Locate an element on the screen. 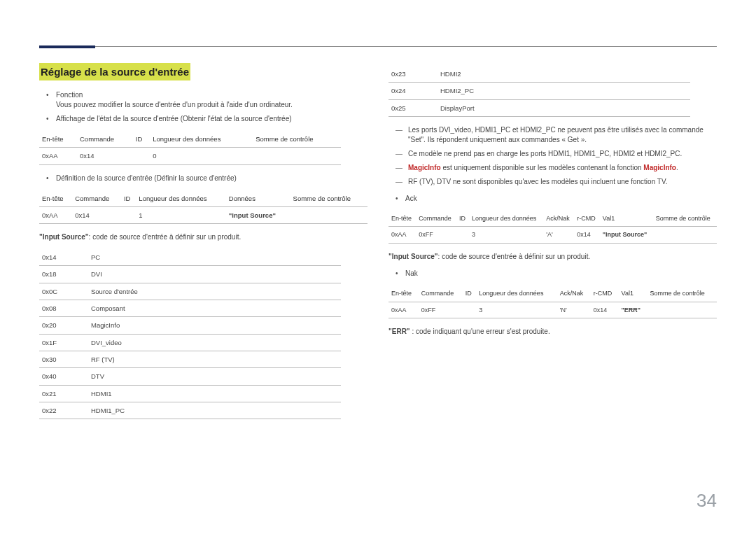 The image size is (756, 534). source-name: Source d'entrée is located at coordinates (214, 291).